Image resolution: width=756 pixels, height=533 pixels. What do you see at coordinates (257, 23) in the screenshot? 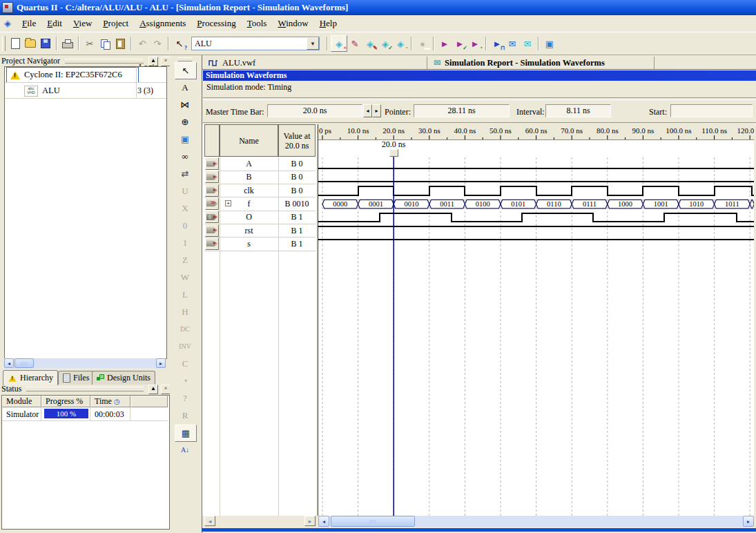
I see `menu-tools: Tools` at bounding box center [257, 23].